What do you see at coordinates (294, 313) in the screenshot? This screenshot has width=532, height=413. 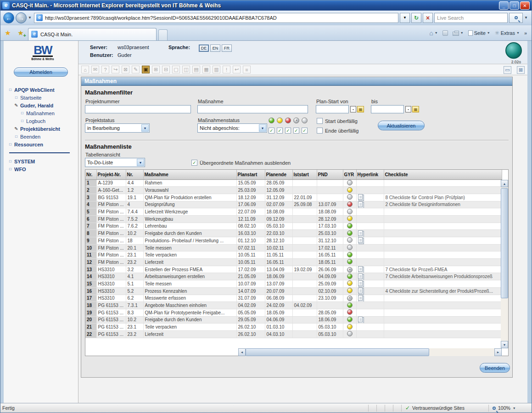 I see `table-row: 19PG 61153 ...8.3QM-Plan für Prototypent…` at bounding box center [294, 313].